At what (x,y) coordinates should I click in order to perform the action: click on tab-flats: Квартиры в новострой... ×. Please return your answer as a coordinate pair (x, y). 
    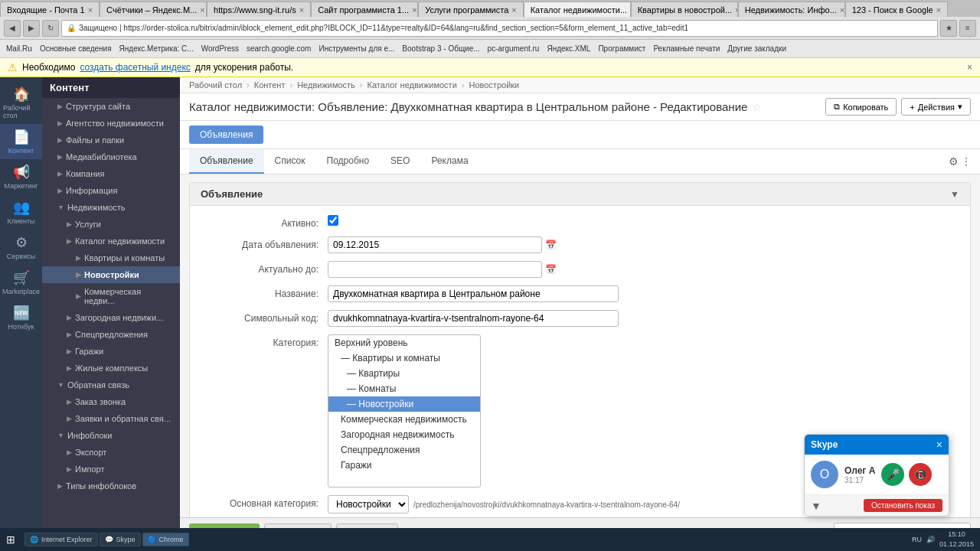
    Looking at the image, I should click on (684, 9).